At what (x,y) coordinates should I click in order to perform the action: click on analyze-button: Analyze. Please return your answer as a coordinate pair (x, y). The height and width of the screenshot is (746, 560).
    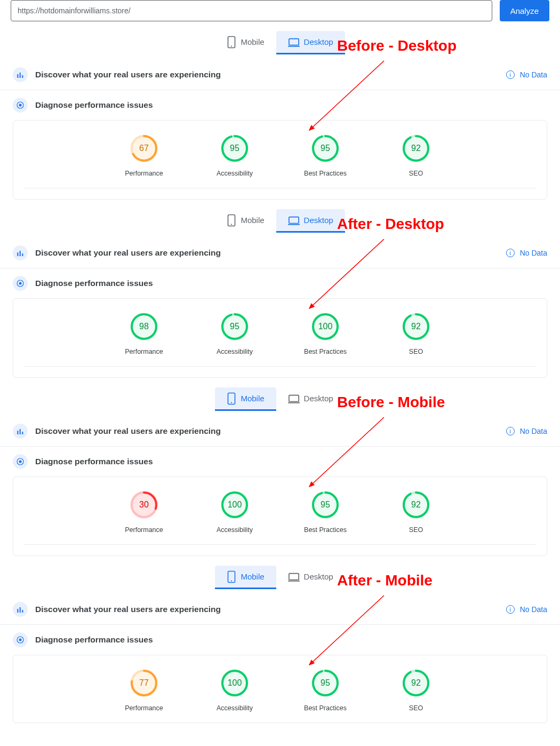
    Looking at the image, I should click on (525, 11).